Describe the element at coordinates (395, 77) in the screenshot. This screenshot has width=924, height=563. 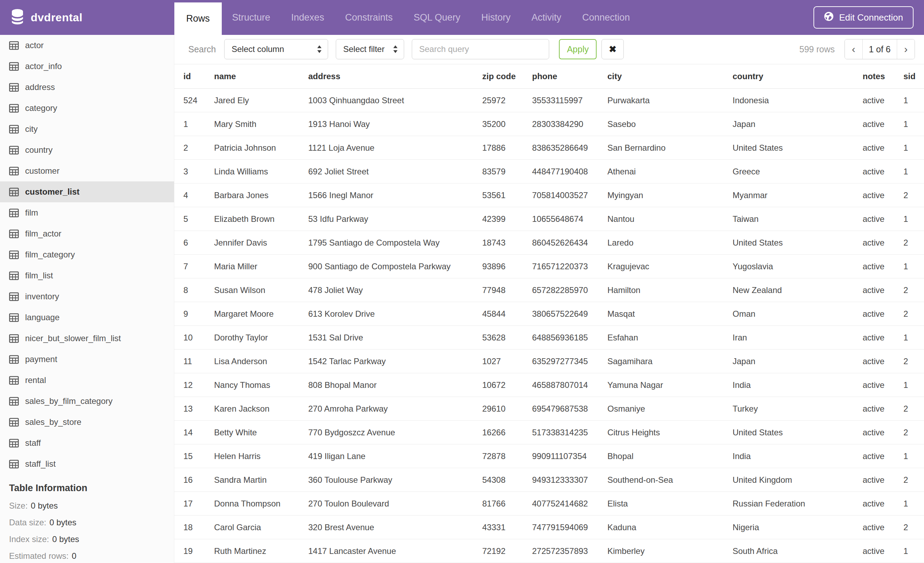
I see `column-header-address: address` at that location.